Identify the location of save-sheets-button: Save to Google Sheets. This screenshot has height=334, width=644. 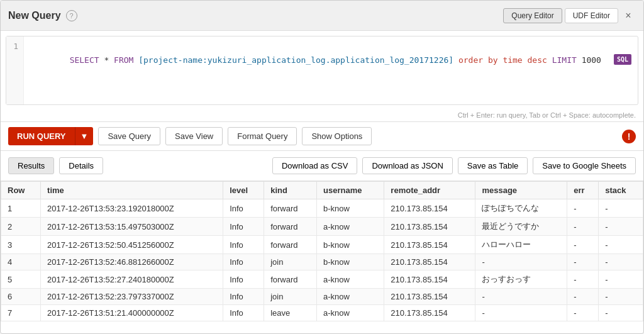
(584, 166).